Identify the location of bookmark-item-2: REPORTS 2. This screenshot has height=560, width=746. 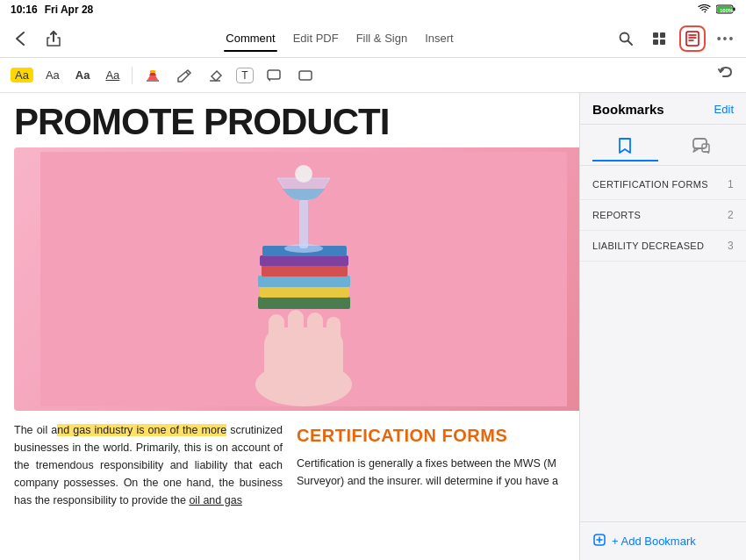
(664, 216).